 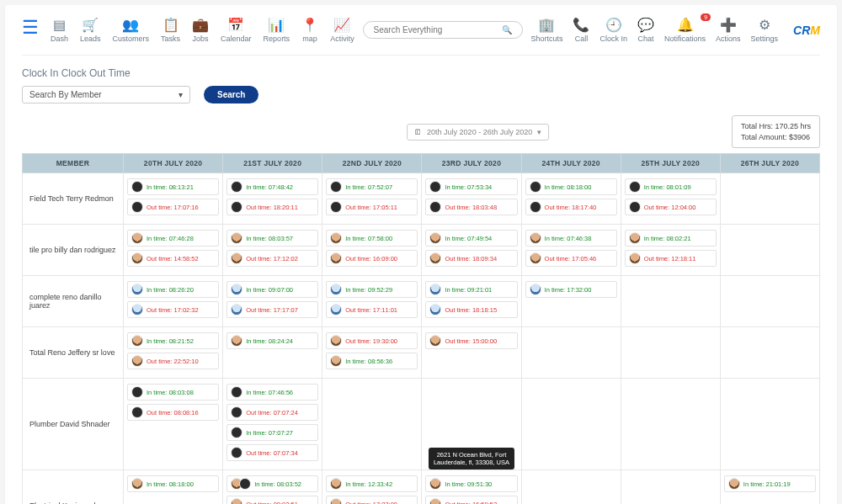 What do you see at coordinates (173, 353) in the screenshot?
I see `day-cell: In time: 08:21:52Out time: 22:52:10` at bounding box center [173, 353].